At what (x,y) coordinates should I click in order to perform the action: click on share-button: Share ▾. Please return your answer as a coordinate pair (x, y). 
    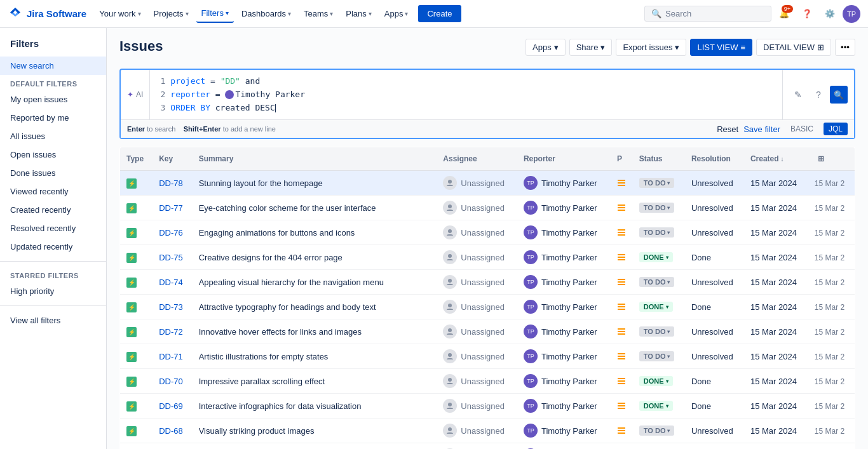
    Looking at the image, I should click on (591, 47).